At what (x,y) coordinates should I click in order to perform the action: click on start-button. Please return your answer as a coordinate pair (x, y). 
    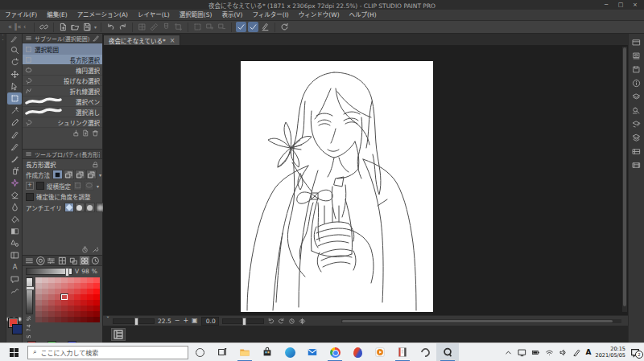
    Looking at the image, I should click on (14, 352).